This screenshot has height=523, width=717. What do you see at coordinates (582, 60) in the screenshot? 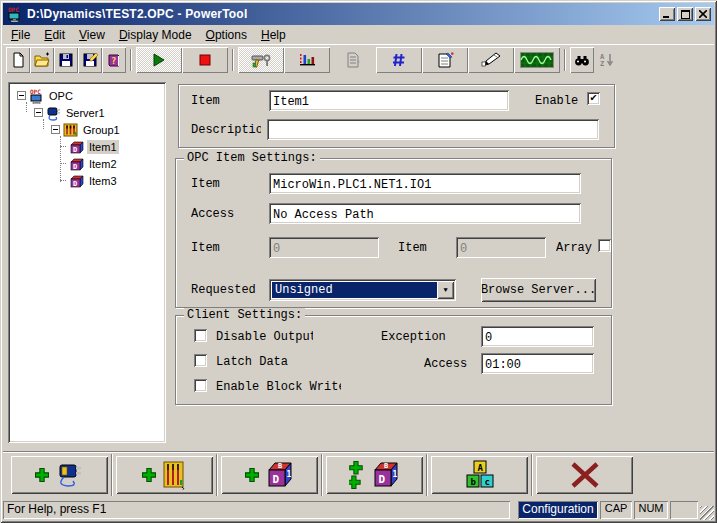
I see `find-button` at bounding box center [582, 60].